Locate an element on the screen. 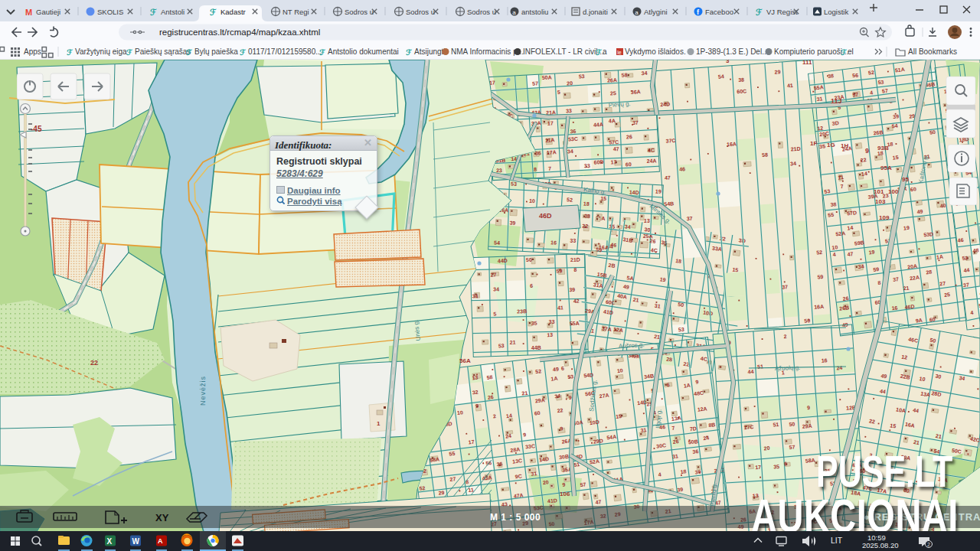 The image size is (980, 551). svg-text: 95A is located at coordinates (887, 168).